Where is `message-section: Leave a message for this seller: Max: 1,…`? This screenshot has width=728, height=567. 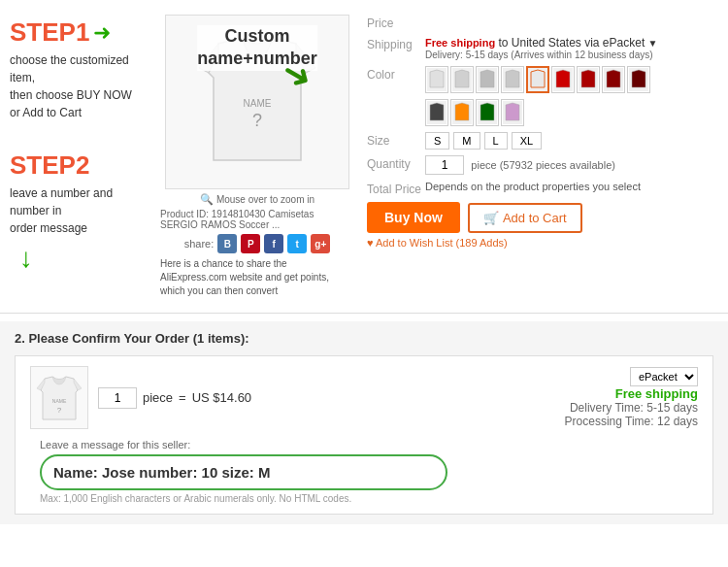
message-section: Leave a message for this seller: Max: 1,… is located at coordinates (364, 472).